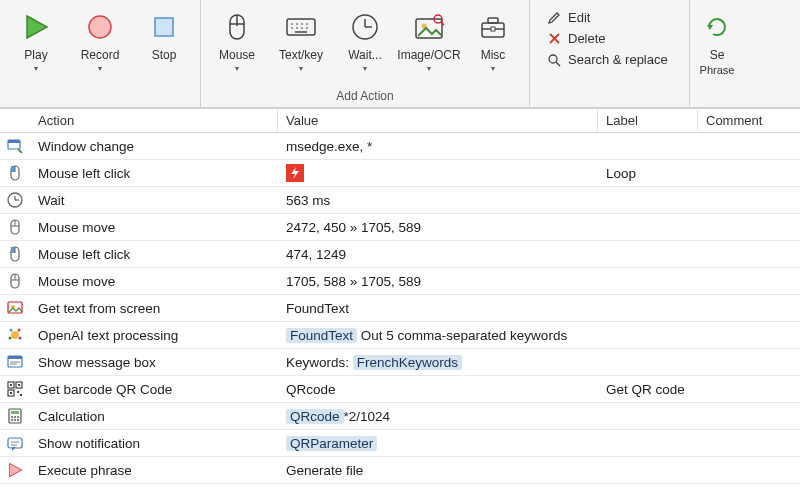 This screenshot has height=500, width=800. I want to click on table-row: Get barcode QR CodeQRcodeGet QR code, so click(400, 390).